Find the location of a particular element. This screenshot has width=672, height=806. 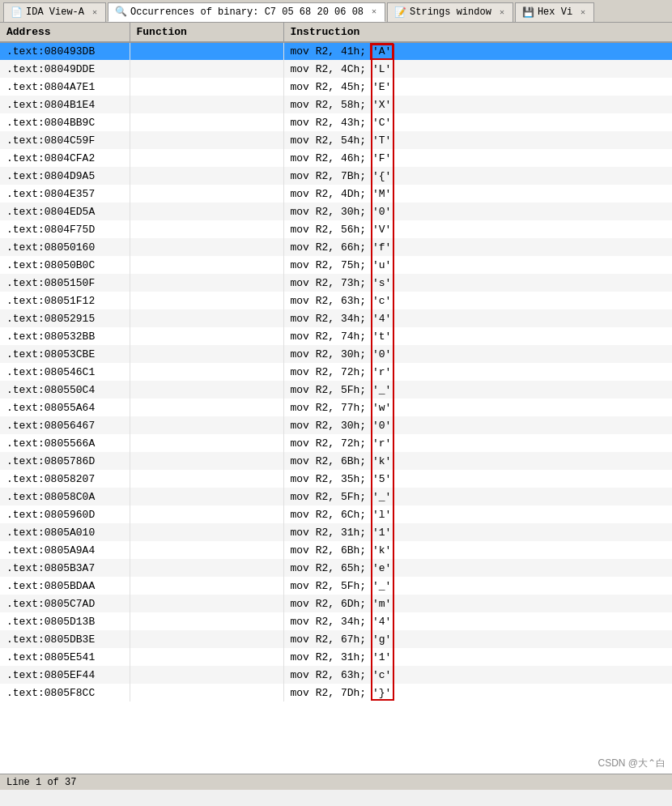

char-value: '_' is located at coordinates (382, 497).